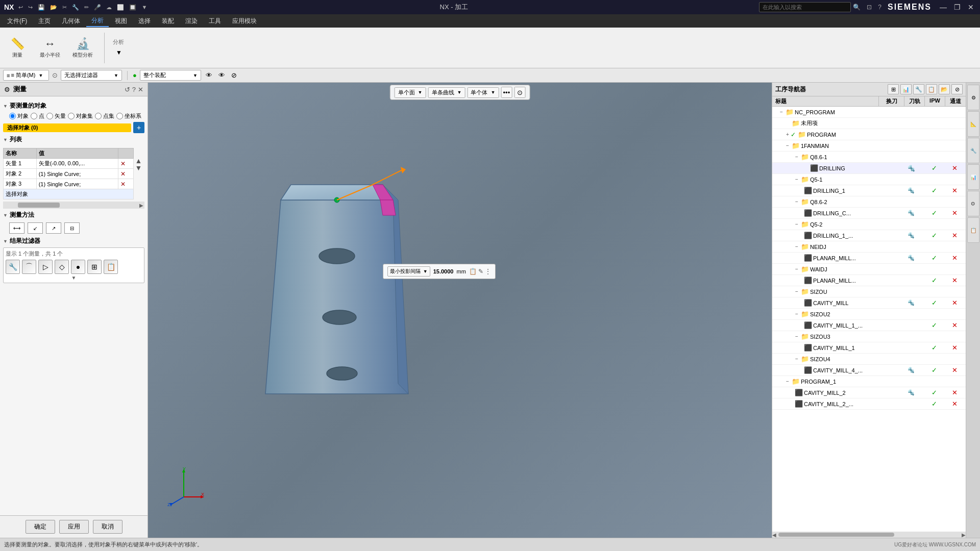 Image resolution: width=980 pixels, height=551 pixels. Describe the element at coordinates (74, 140) in the screenshot. I see `list-section-header: 列表` at that location.